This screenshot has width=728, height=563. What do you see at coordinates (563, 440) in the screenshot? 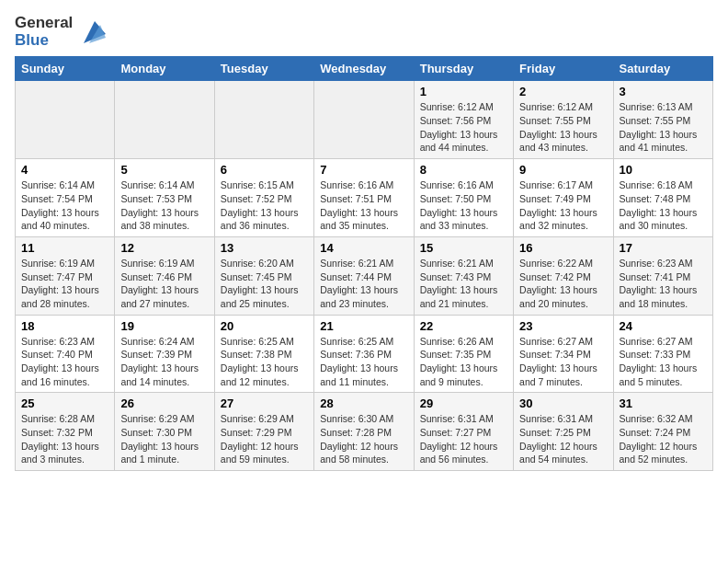
I see `day-info: Sunrise: 6:31 AMSunset: 7:25 PMDaylight:…` at bounding box center [563, 440].